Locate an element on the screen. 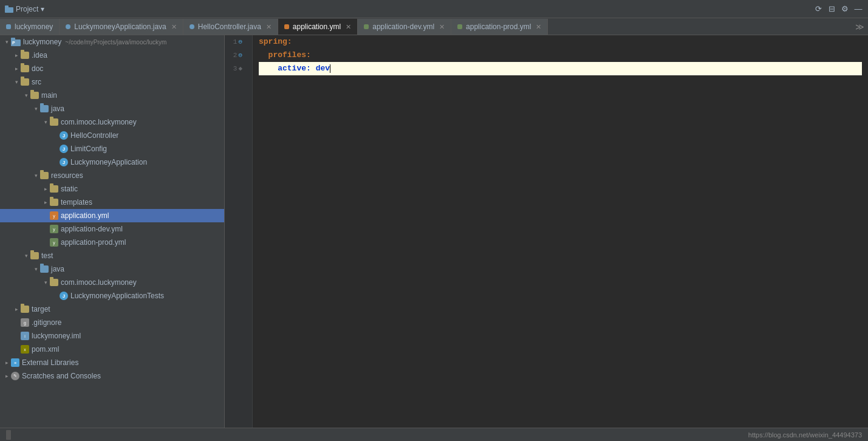 This screenshot has width=868, height=441. yaml-icon-application-prod: y is located at coordinates (54, 242).